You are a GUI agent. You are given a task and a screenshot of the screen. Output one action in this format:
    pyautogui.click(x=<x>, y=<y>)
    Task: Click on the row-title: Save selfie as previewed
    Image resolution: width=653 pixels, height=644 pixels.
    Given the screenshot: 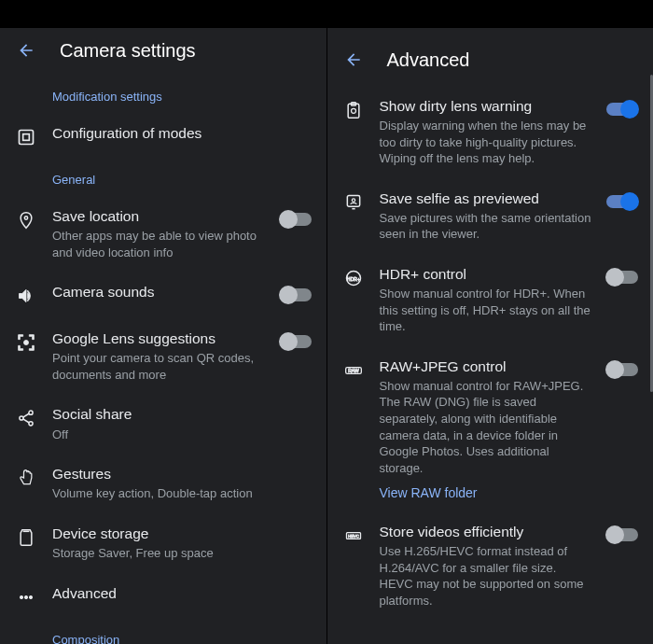 What is the action you would take?
    pyautogui.click(x=486, y=199)
    